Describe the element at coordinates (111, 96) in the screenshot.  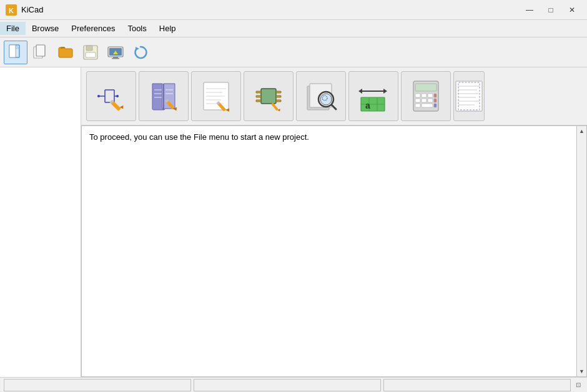
I see `schematic-editor-button` at that location.